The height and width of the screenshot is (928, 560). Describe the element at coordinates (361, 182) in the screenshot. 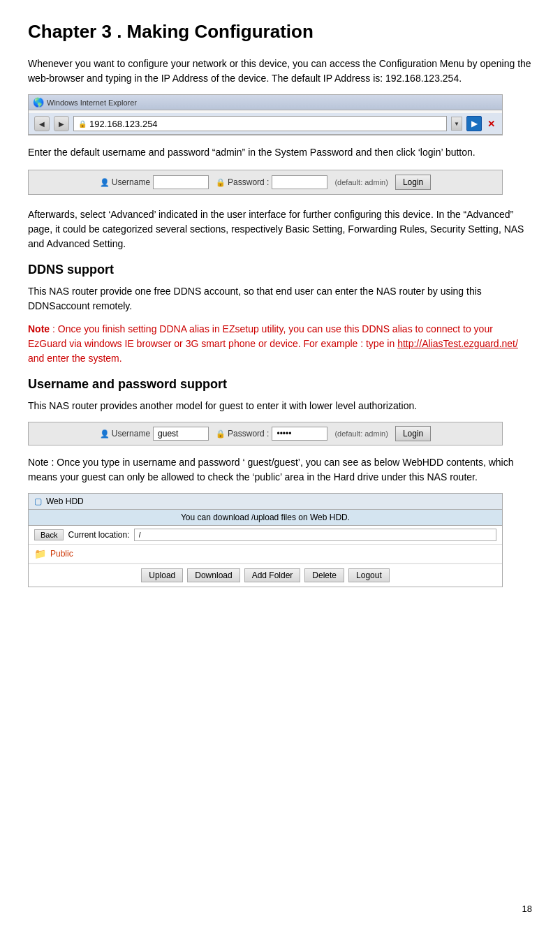

I see `default-hint: (default: admin)` at that location.